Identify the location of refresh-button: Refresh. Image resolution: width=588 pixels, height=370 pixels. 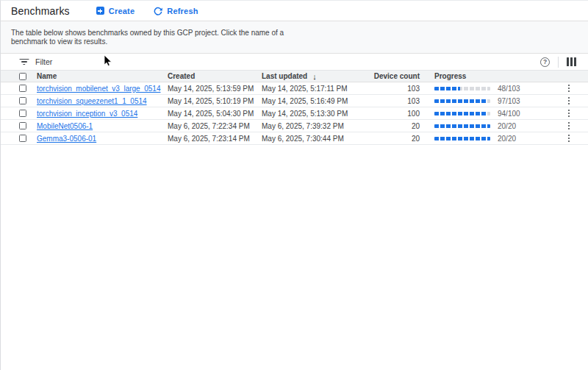
(176, 11).